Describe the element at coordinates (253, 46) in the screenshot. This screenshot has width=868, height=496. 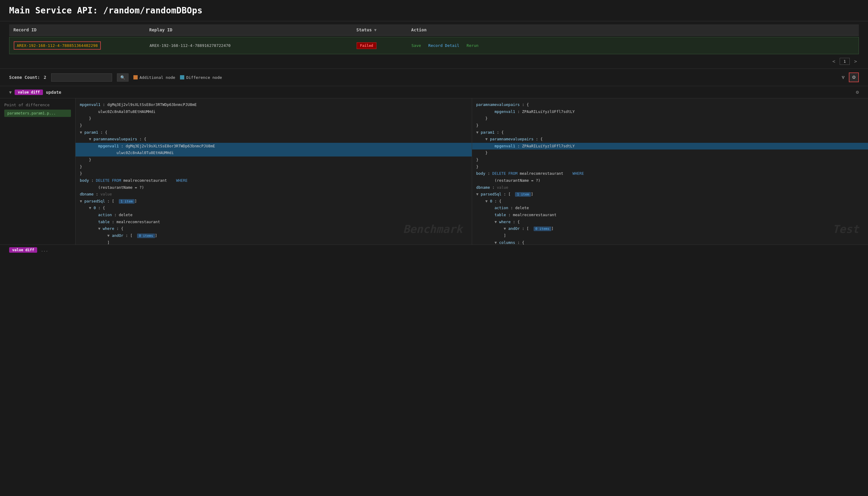
I see `replay-id-cell: AREX-192-168-112-4-788916278722470` at that location.